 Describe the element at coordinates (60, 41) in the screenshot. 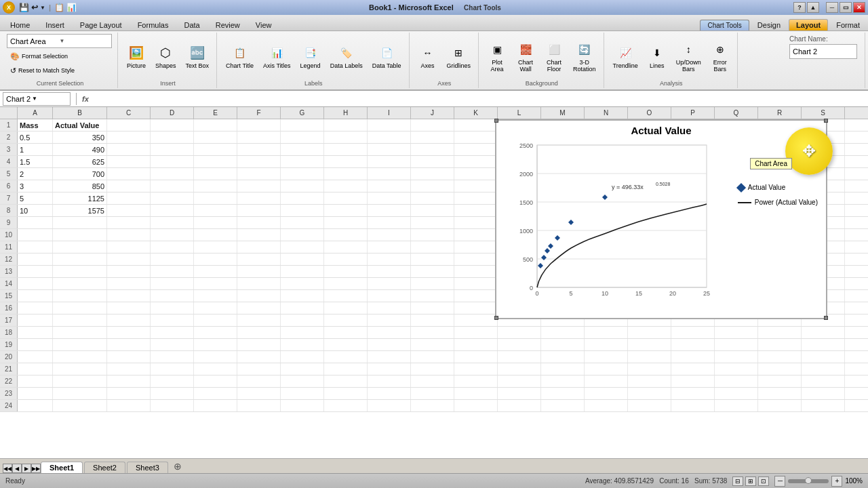

I see `chart-area-dropdown: Chart Area ▼` at that location.